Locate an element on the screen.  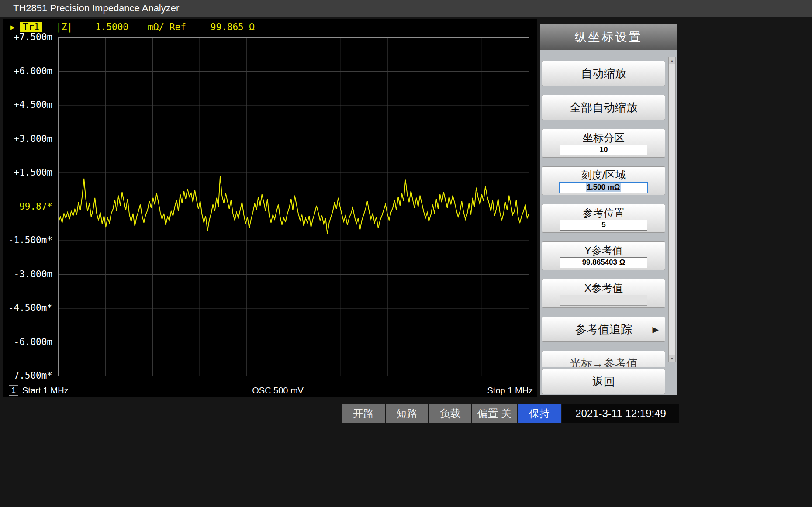
y-axis-label: -6.000m is located at coordinates (33, 342).